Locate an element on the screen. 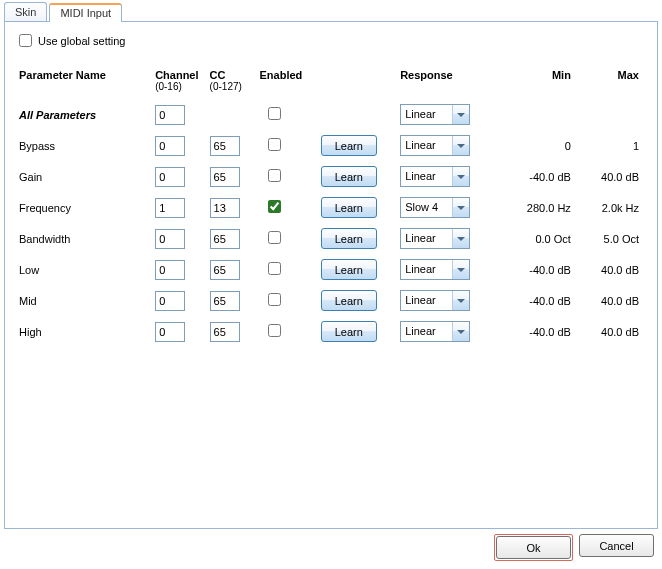 This screenshot has width=662, height=569. table-row: GainLearnLinear-40.0 dB40.0 dB is located at coordinates (331, 176).